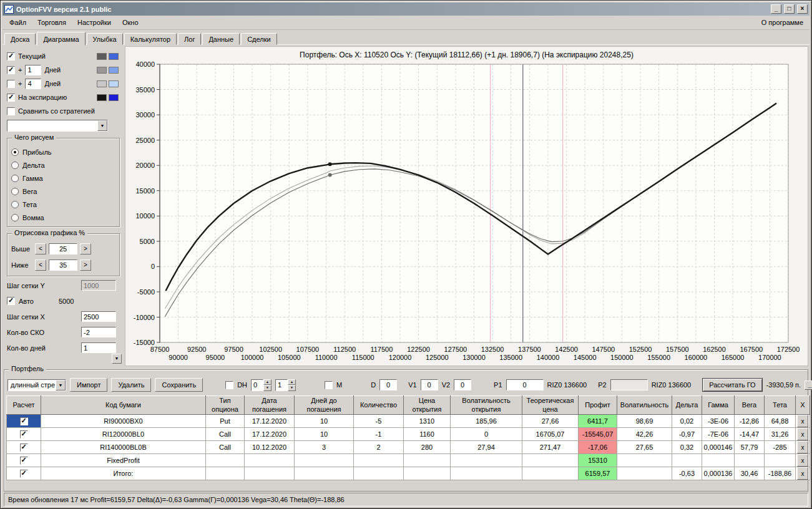 The height and width of the screenshot is (509, 812). What do you see at coordinates (64, 165) in the screenshot?
I see `draw-option-Дельта: Дельта` at bounding box center [64, 165].